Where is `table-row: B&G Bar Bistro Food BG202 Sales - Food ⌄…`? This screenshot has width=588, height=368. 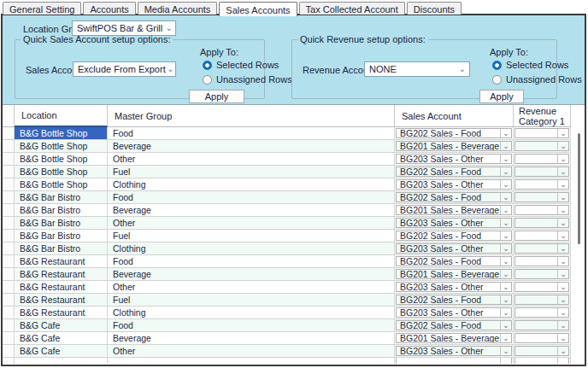 table-row: B&G Bar Bistro Food BG202 Sales - Food ⌄… is located at coordinates (294, 198).